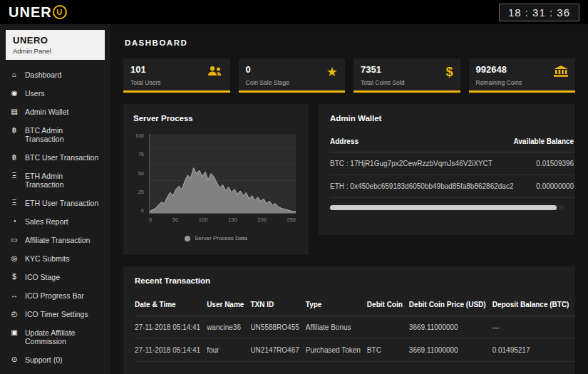 Image resolution: width=588 pixels, height=374 pixels. I want to click on topbar: UNER U 18 : 31 : 36, so click(294, 12).